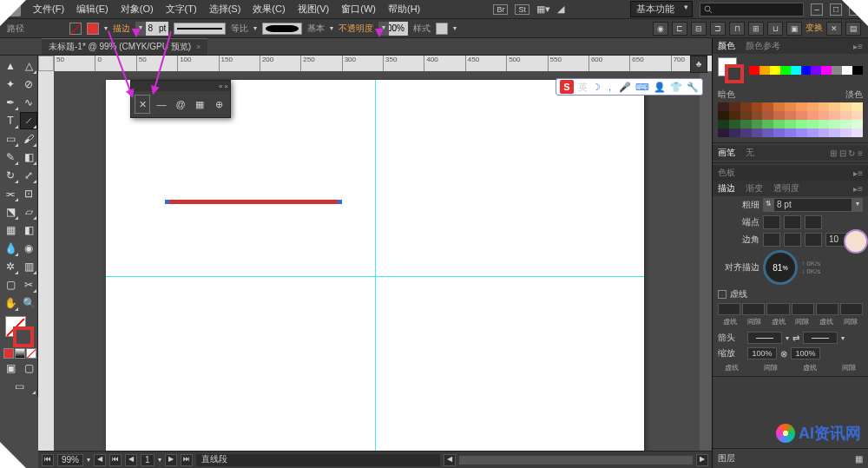 The width and height of the screenshot is (868, 468). Describe the element at coordinates (200, 104) in the screenshot. I see `brush-grid: ▦` at that location.